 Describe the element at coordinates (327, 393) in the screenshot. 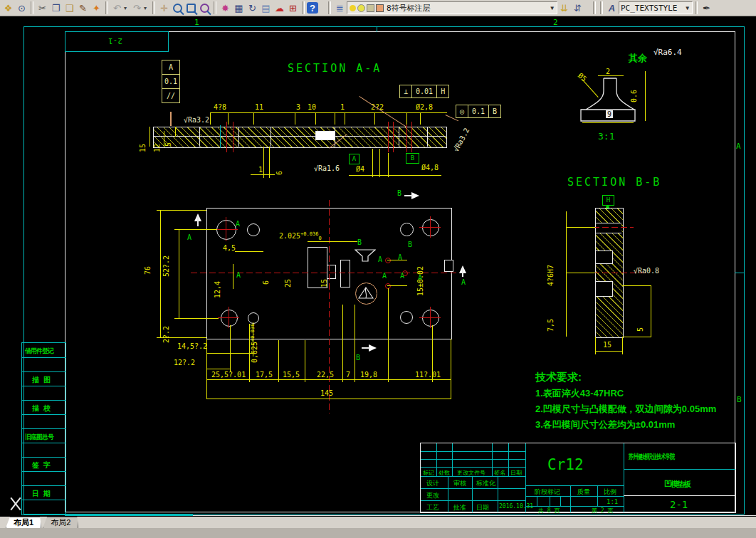

I see `dim-label: 145` at that location.